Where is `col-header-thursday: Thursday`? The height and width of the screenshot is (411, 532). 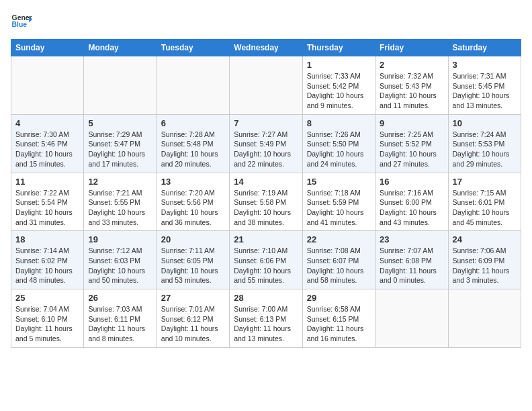 col-header-thursday: Thursday is located at coordinates (339, 48).